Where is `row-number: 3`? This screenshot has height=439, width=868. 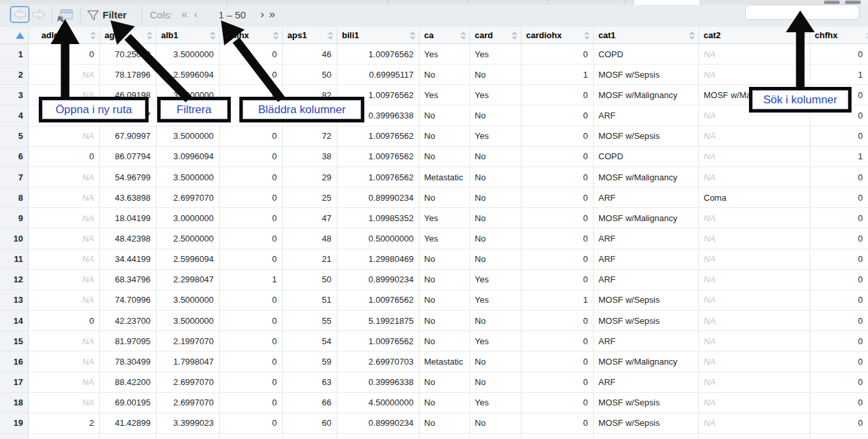
row-number: 3 is located at coordinates (14, 95).